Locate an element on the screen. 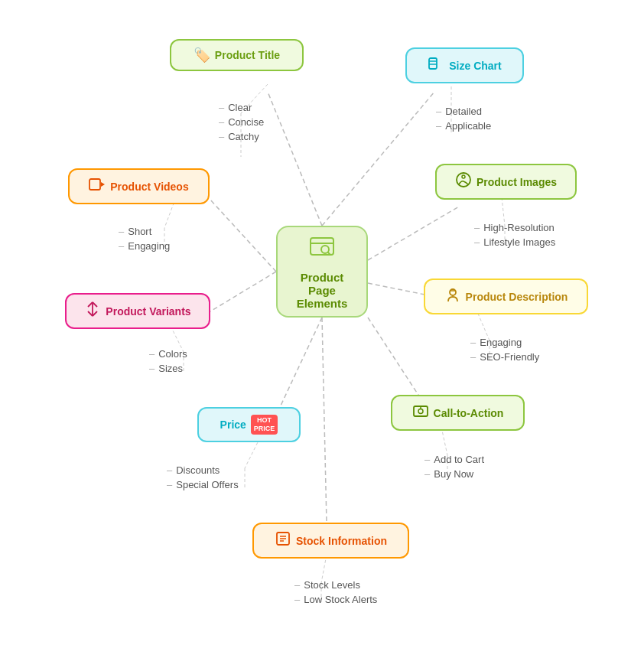 The width and height of the screenshot is (644, 658). product-title-sub-catchy: Catchy is located at coordinates (242, 136).